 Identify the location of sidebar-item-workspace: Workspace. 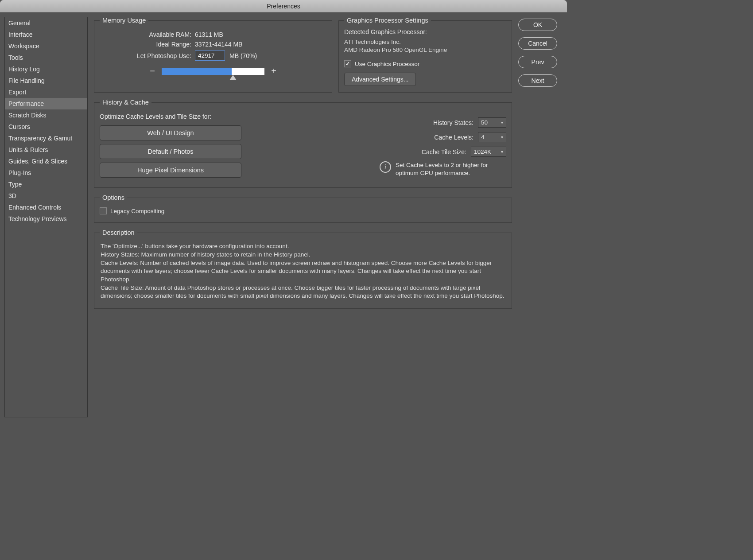
(46, 46).